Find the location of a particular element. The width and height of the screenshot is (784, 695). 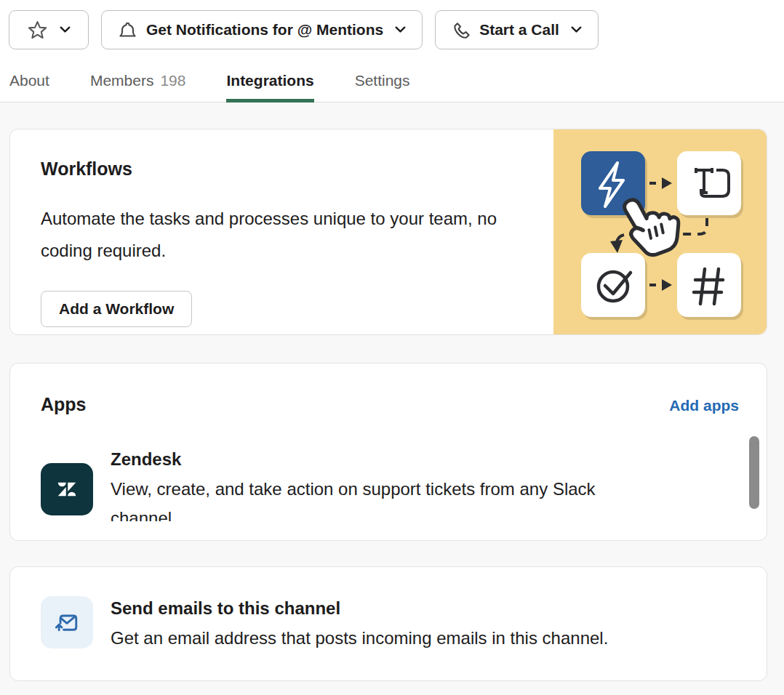

app-list-item-zendesk: Zendesk View, create, and take action on… is located at coordinates (388, 470).